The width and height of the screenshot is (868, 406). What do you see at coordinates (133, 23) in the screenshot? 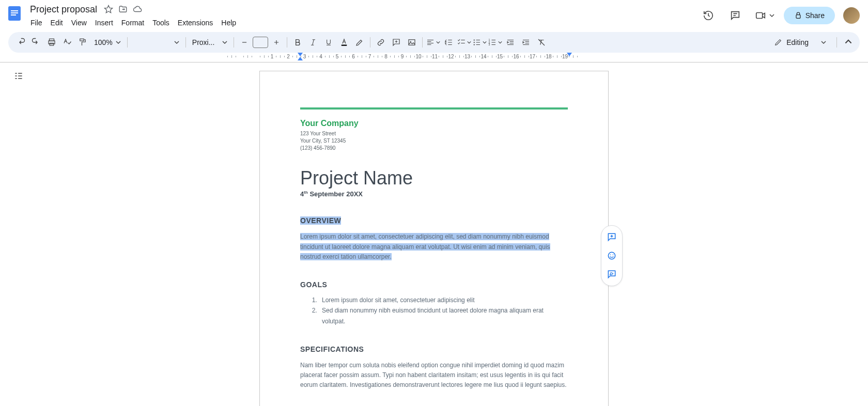
I see `menu-format: Format` at bounding box center [133, 23].